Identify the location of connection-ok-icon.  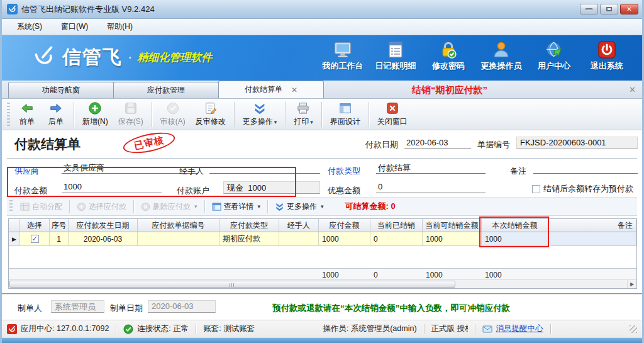
(128, 329).